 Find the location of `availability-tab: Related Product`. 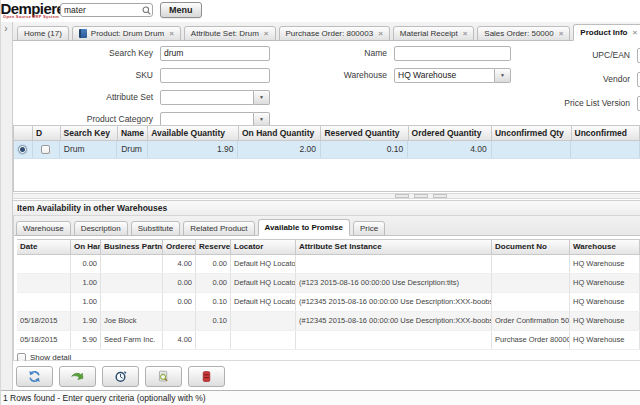

availability-tab: Related Product is located at coordinates (218, 228).